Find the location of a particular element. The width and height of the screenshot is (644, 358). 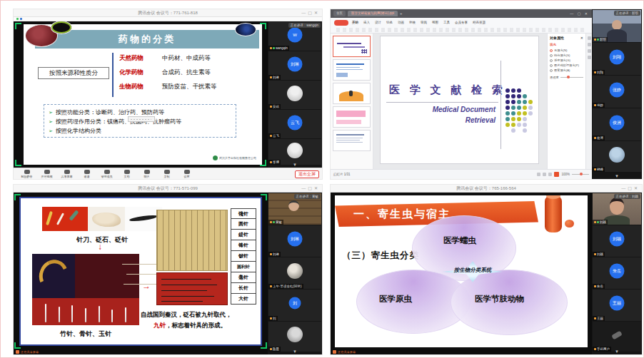

wps-canvas: 医 学 文 献 检 索 Medical Document Retrieval is located at coordinates (460, 101).